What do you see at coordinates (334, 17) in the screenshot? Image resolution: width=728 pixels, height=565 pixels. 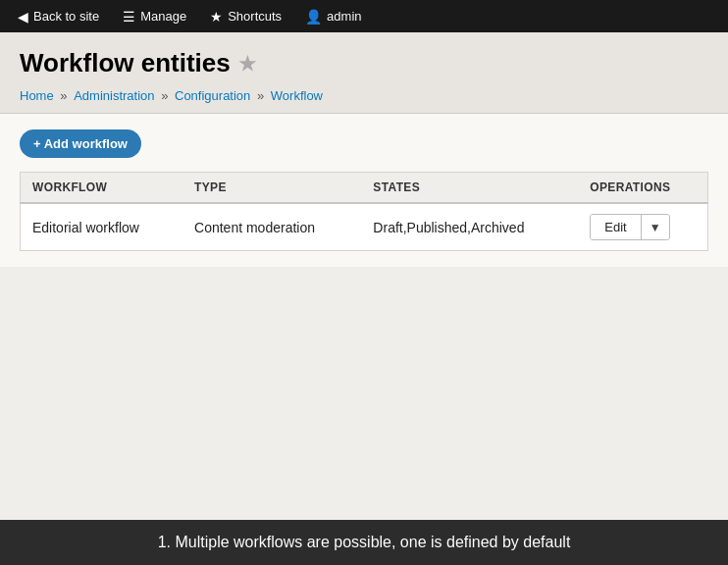 I see `admin-link: 👤 admin` at bounding box center [334, 17].